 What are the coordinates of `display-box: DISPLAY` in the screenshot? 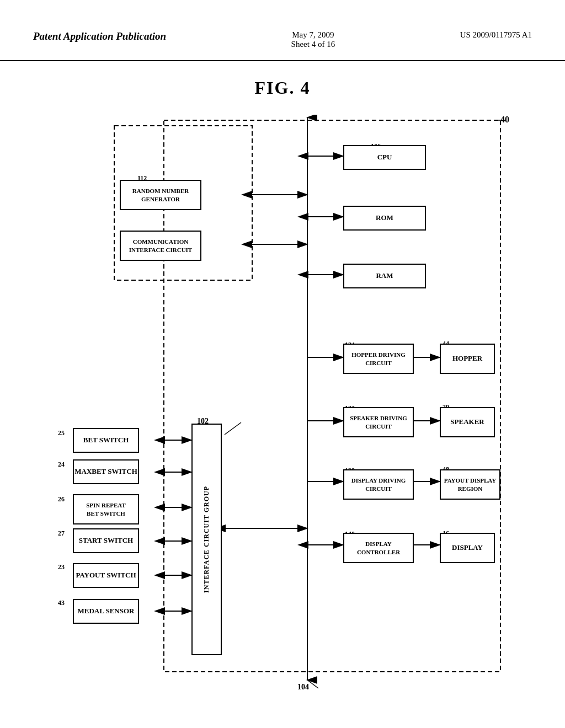 It's located at (467, 548).